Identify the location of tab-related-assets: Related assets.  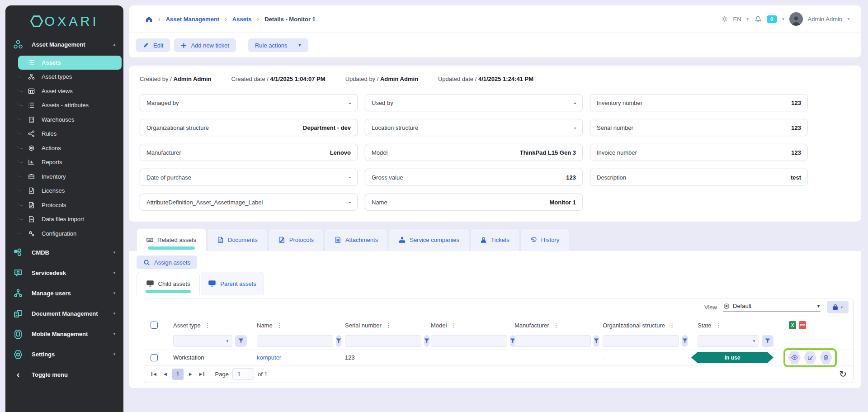
(171, 240).